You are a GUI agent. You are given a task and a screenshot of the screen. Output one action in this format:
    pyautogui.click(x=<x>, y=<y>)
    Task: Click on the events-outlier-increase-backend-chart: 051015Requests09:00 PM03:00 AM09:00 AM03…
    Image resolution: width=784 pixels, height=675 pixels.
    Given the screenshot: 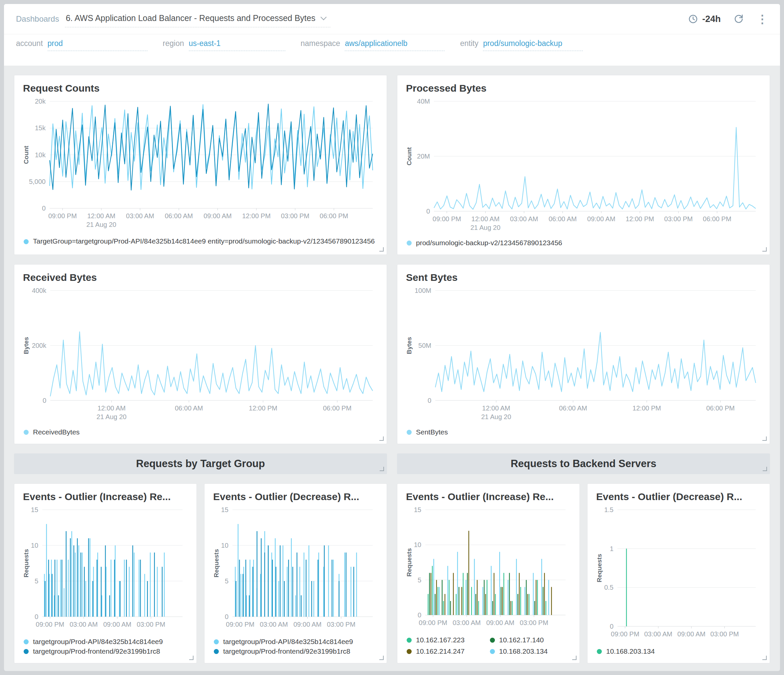 What is the action you would take?
    pyautogui.click(x=488, y=568)
    